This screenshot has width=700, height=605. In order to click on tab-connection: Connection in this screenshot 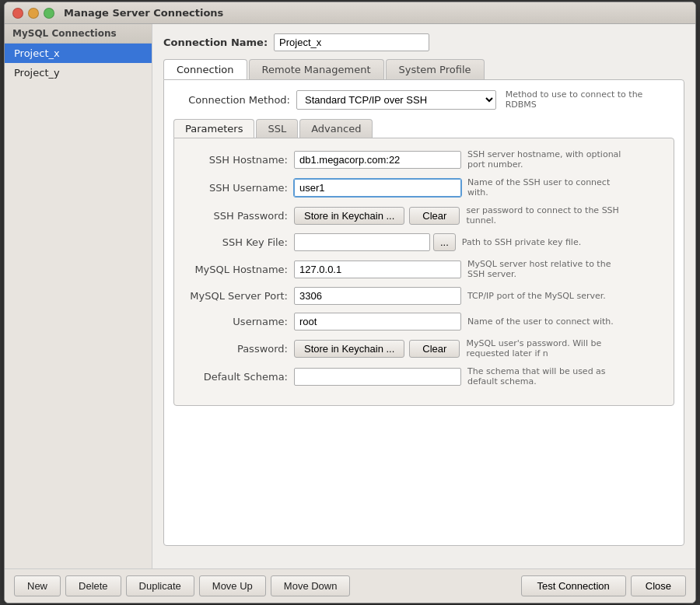, I will do `click(205, 69)`.